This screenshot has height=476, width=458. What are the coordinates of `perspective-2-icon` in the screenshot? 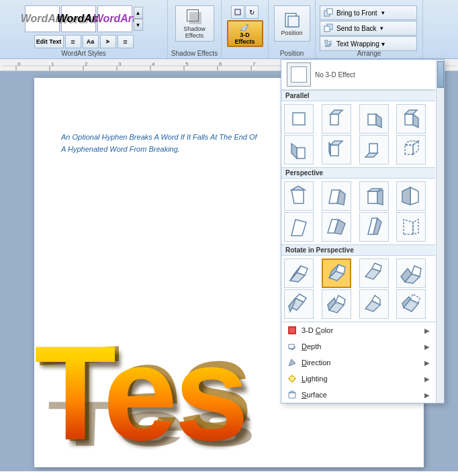 It's located at (336, 196).